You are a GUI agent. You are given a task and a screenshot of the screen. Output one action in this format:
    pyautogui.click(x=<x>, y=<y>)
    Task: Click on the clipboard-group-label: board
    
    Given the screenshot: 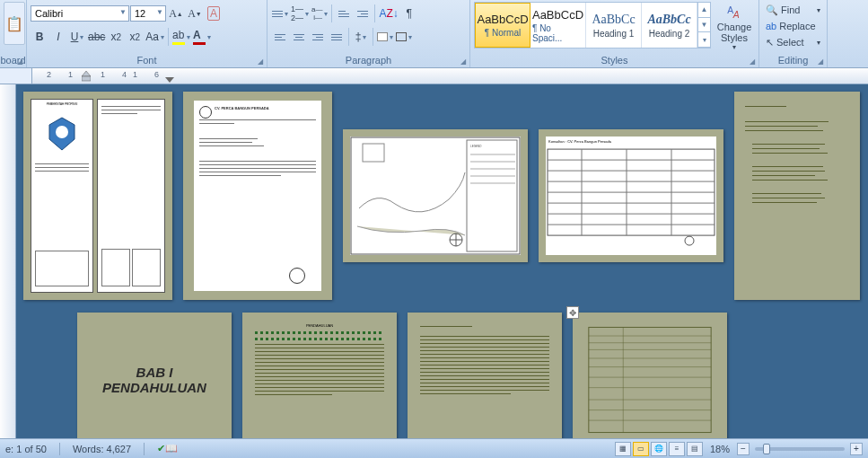 What is the action you would take?
    pyautogui.click(x=13, y=60)
    